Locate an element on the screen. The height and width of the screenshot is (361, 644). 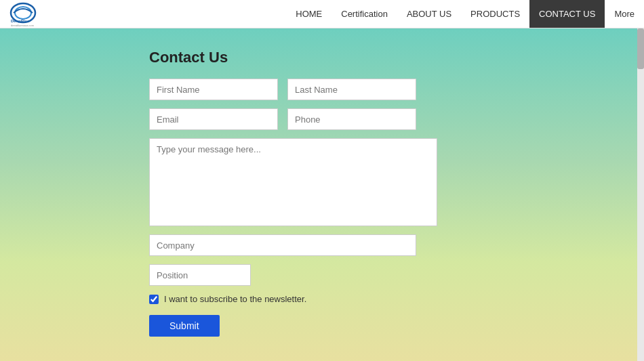
scrollbar is located at coordinates (641, 195).